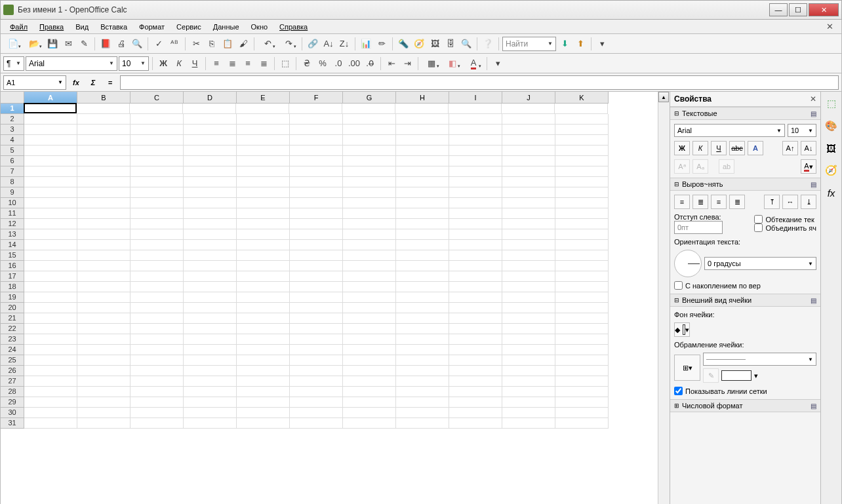 Image resolution: width=842 pixels, height=504 pixels. What do you see at coordinates (809, 202) in the screenshot?
I see `sb-valign-bot-button: ⤓` at bounding box center [809, 202].